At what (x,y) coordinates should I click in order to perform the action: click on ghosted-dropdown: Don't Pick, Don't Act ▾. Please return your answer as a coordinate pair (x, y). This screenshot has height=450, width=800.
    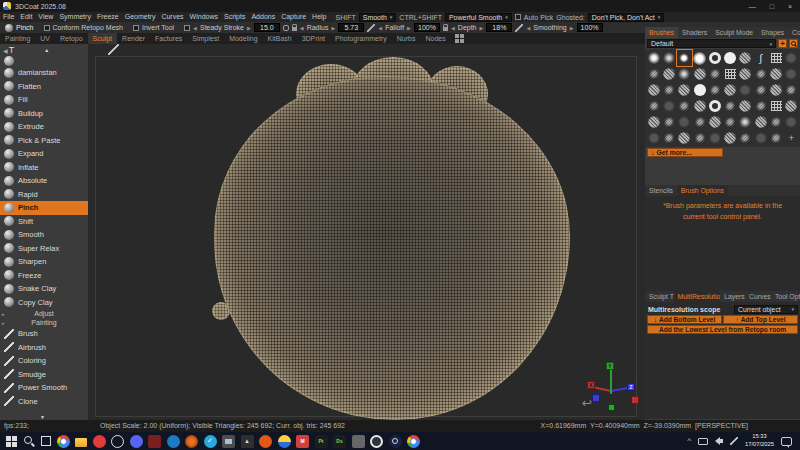
    Looking at the image, I should click on (626, 18).